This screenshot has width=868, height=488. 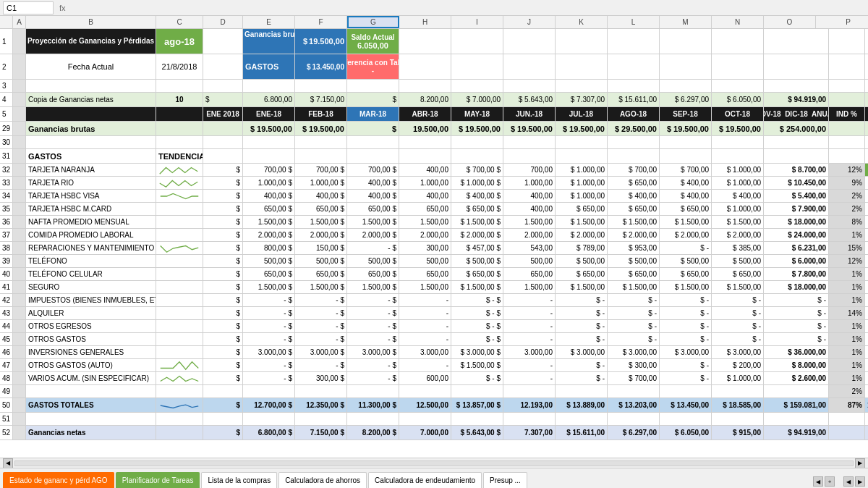 What do you see at coordinates (59, 480) in the screenshot?
I see `tab-estado-gananc: Estado de gananc y pérd AGO` at bounding box center [59, 480].